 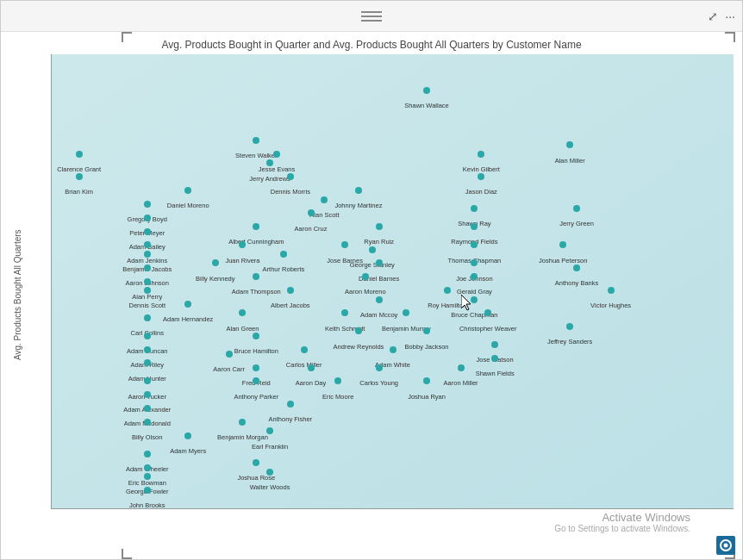 What do you see at coordinates (726, 545) in the screenshot?
I see `watermark` at bounding box center [726, 545].